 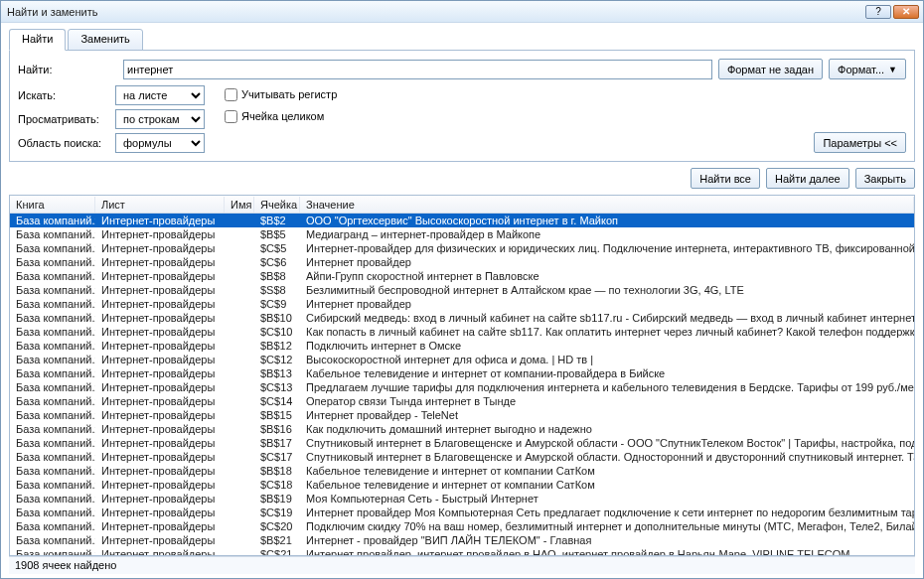 I want to click on cell-cell: $B$17, so click(x=277, y=443).